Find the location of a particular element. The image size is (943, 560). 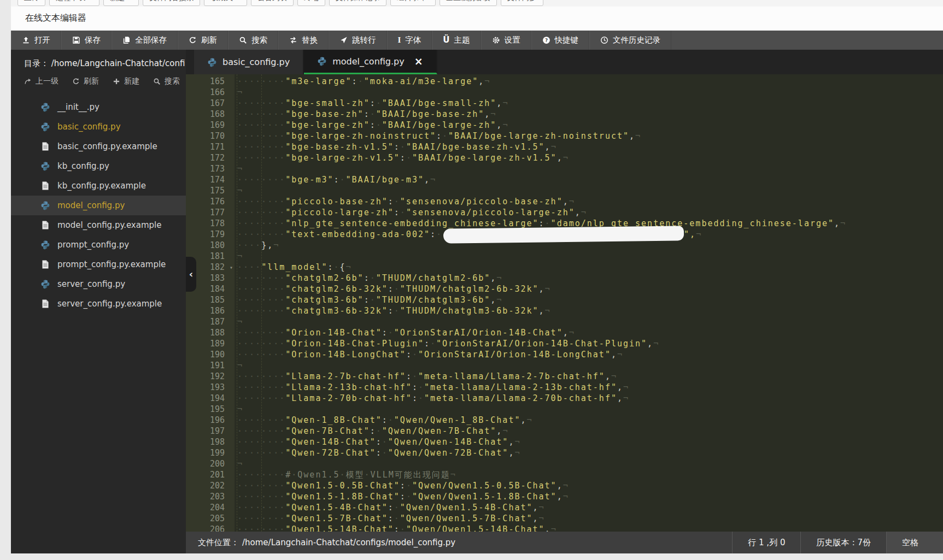

sidebar-search-button: 搜索 is located at coordinates (166, 81).